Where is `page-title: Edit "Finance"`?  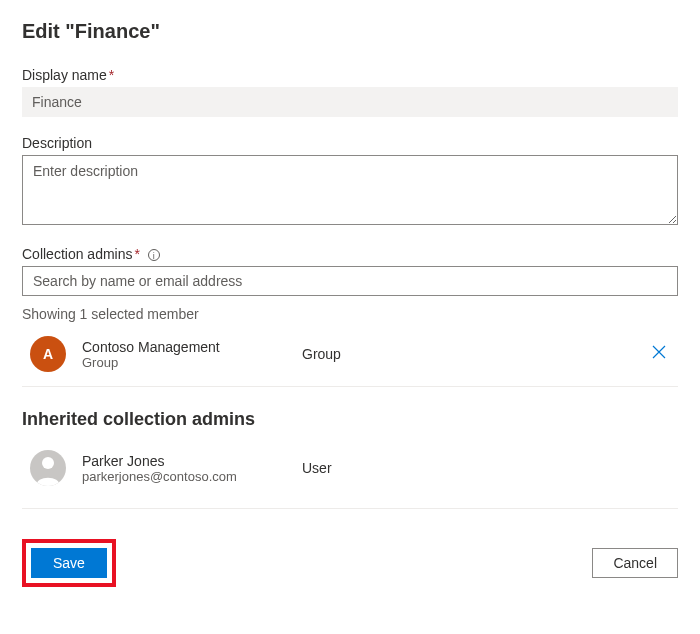 page-title: Edit "Finance" is located at coordinates (350, 32).